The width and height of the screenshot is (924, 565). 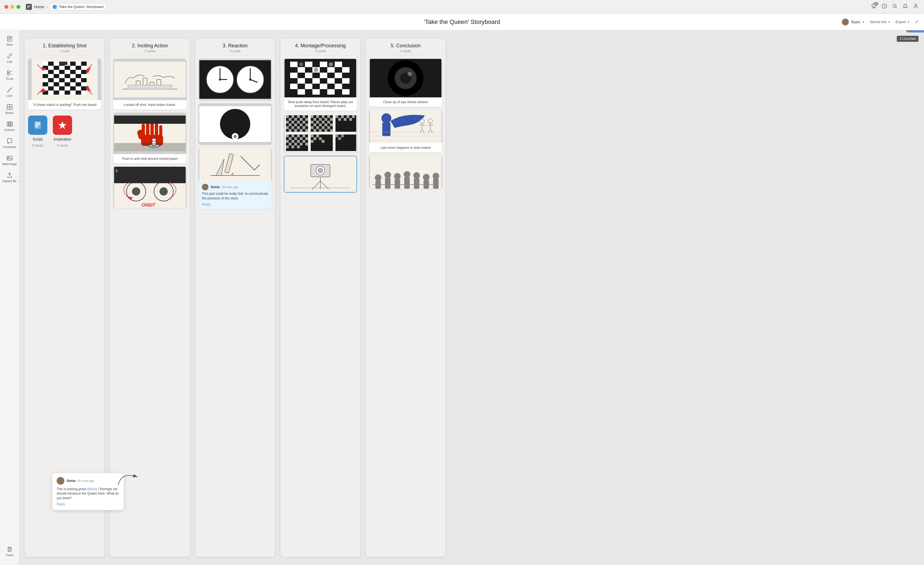 I want to click on floating-comment-reply: Reply, so click(x=88, y=504).